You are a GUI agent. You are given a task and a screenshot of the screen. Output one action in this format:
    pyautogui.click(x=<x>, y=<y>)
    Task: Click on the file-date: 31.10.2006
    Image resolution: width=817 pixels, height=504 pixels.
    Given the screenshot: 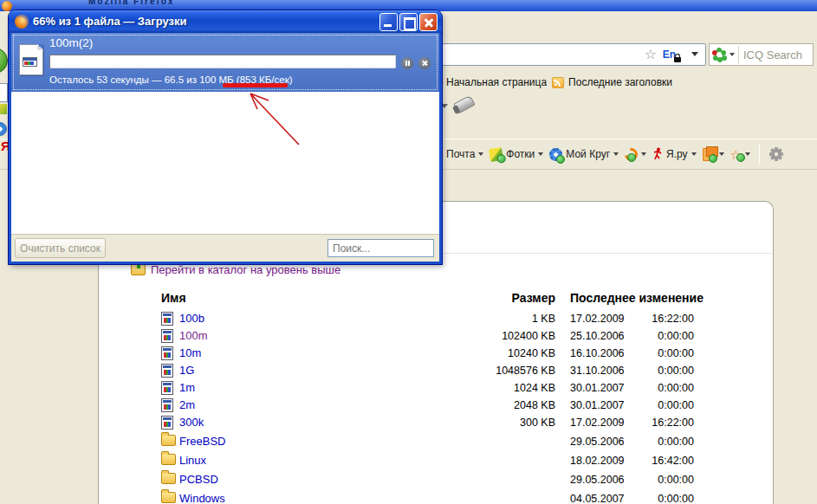 What is the action you would take?
    pyautogui.click(x=598, y=371)
    